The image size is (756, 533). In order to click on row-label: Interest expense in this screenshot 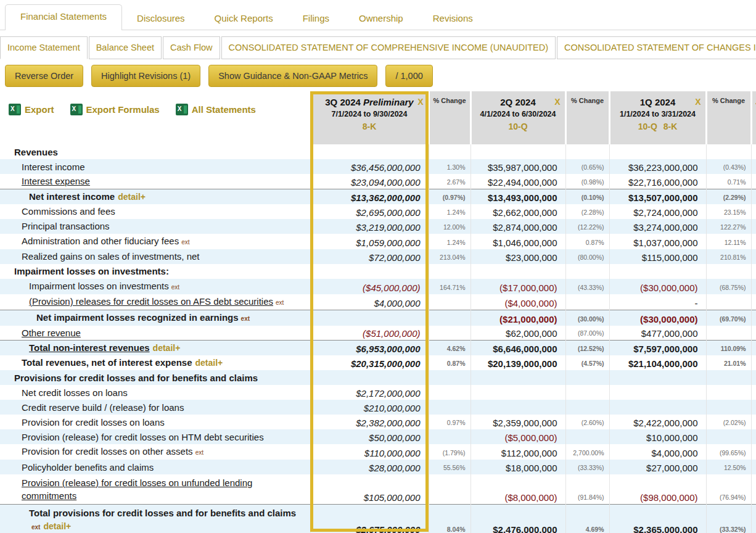, I will do `click(155, 181)`.